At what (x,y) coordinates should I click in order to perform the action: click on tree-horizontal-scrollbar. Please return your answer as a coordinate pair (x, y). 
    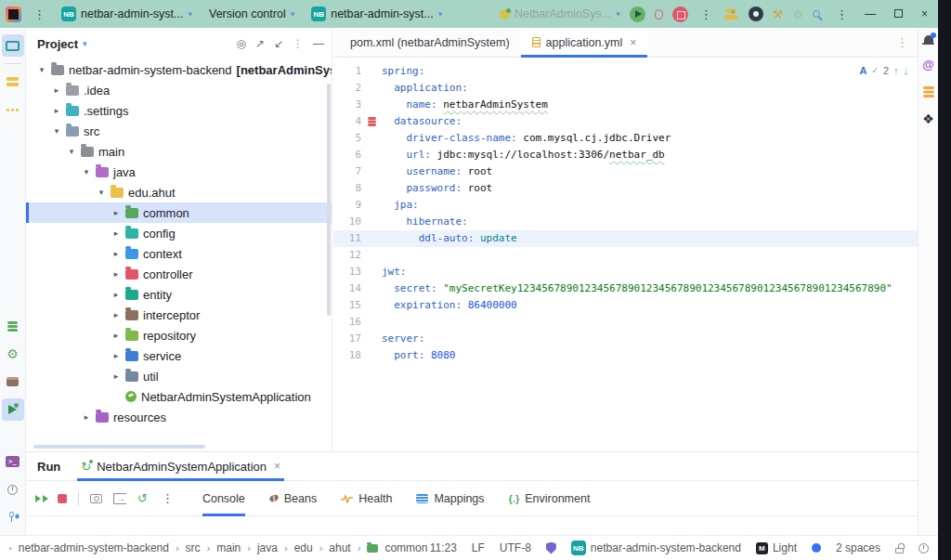
    Looking at the image, I should click on (119, 447).